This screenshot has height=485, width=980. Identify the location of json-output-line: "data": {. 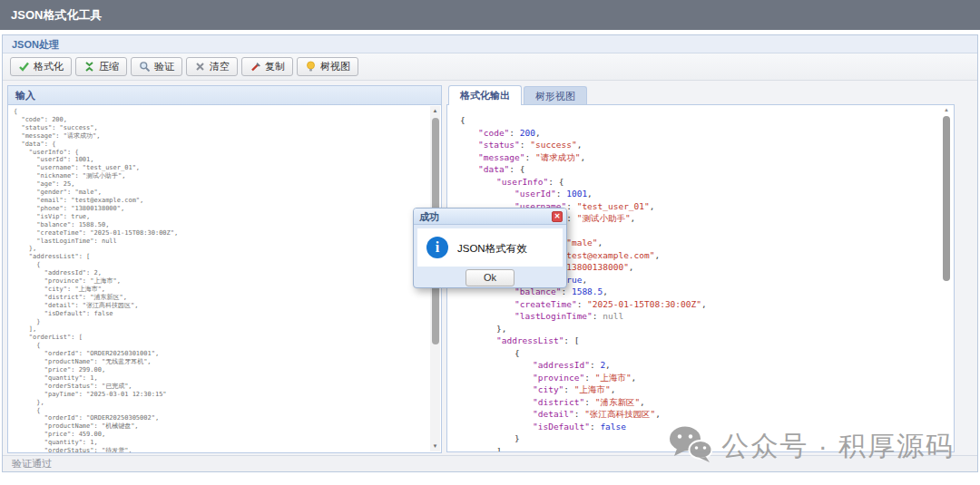
(699, 170).